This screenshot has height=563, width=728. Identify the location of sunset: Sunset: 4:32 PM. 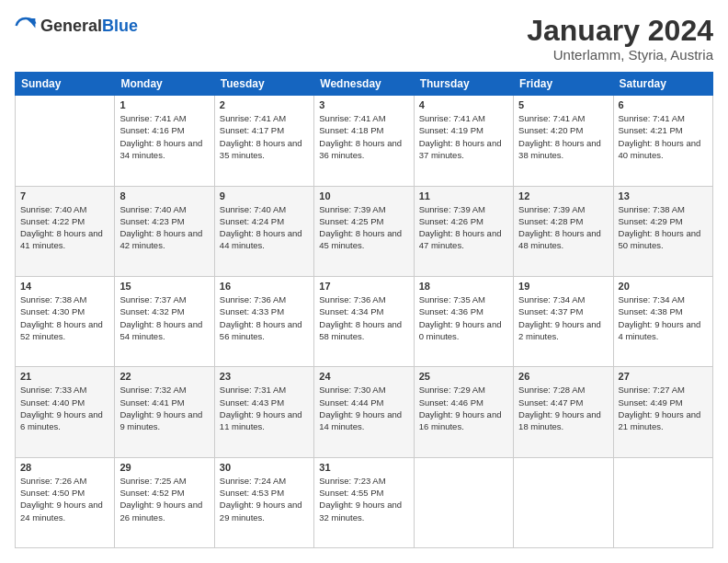
(152, 311).